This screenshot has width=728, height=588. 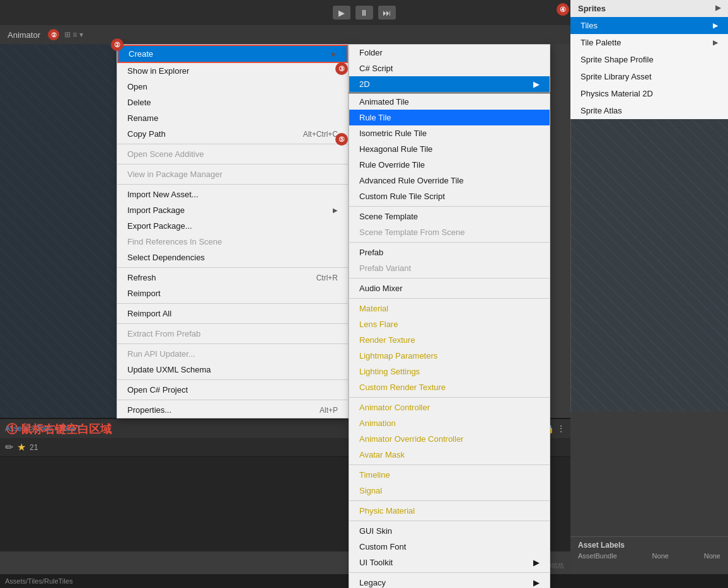 What do you see at coordinates (233, 102) in the screenshot?
I see `delete-item: Delete` at bounding box center [233, 102].